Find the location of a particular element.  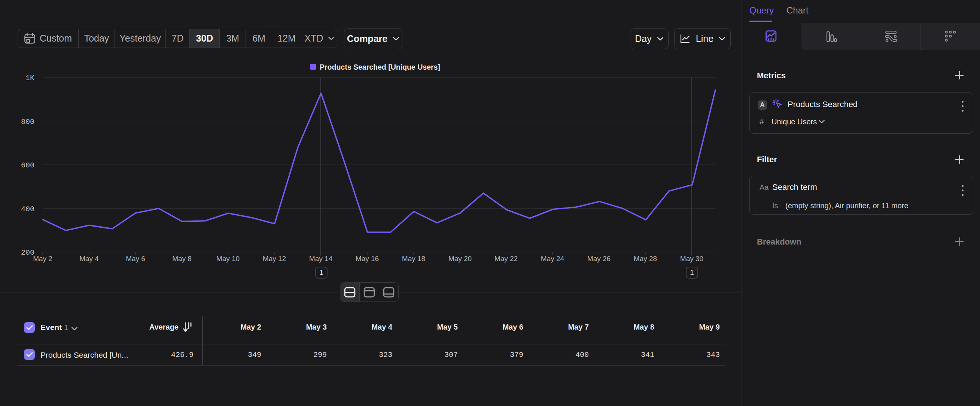

svg-text:Products Searched [Unique User: Products Searched [Unique Users] is located at coordinates (380, 67).